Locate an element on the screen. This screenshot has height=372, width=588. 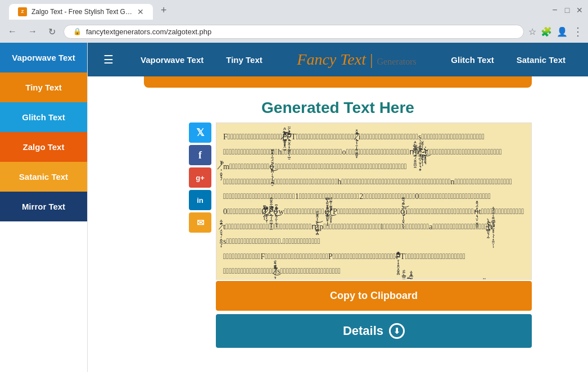
address-bar: 🔒 fancytextgenerators.com/zalgotext.php is located at coordinates (293, 31).